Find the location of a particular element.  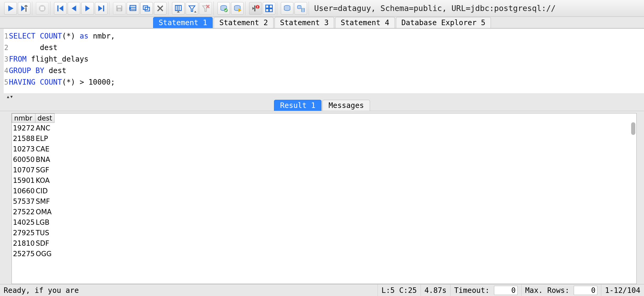

table-row: 14025LGB is located at coordinates (33, 222).